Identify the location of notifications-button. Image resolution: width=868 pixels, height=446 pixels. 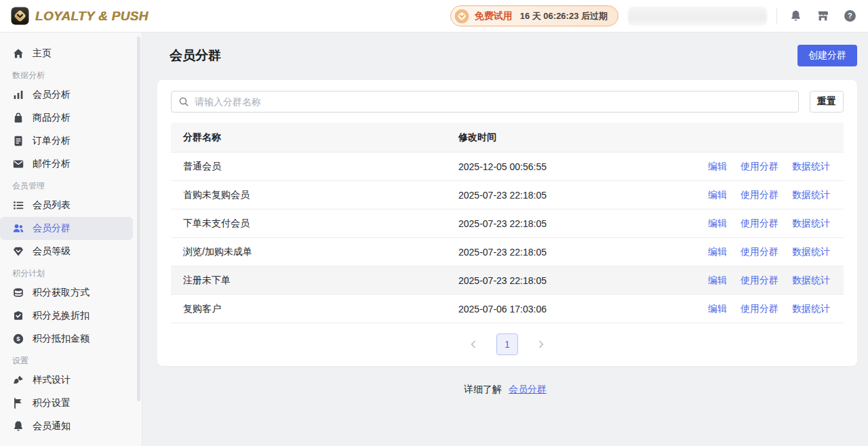
(795, 16).